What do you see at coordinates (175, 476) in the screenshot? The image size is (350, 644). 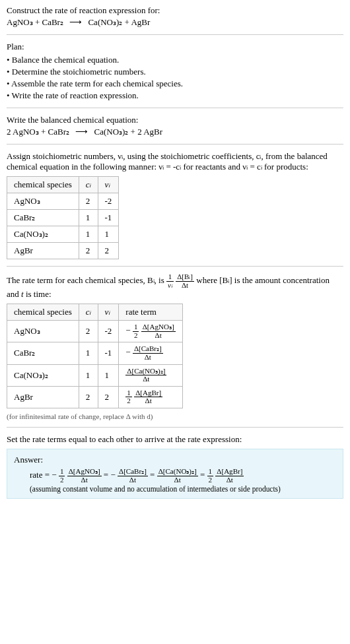 I see `rate-expression: rate = − 12 Δ[AgNO₃]Δt = − Δ[CaBr₂]Δt = …` at bounding box center [175, 476].